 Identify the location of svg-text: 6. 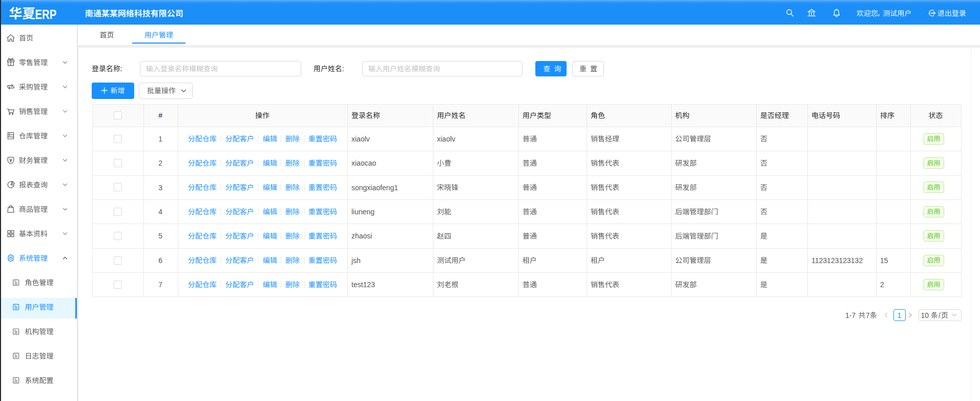
(160, 260).